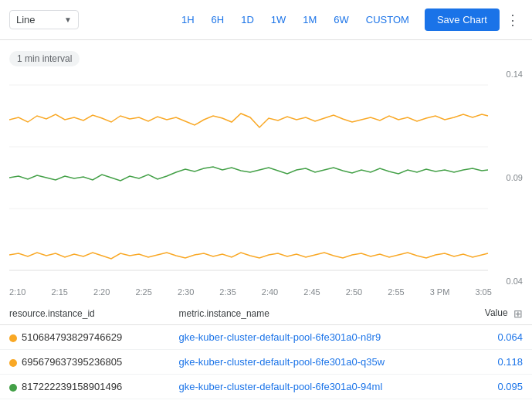 This screenshot has width=532, height=414. Describe the element at coordinates (310, 20) in the screenshot. I see `time-1m-button: 1M` at that location.